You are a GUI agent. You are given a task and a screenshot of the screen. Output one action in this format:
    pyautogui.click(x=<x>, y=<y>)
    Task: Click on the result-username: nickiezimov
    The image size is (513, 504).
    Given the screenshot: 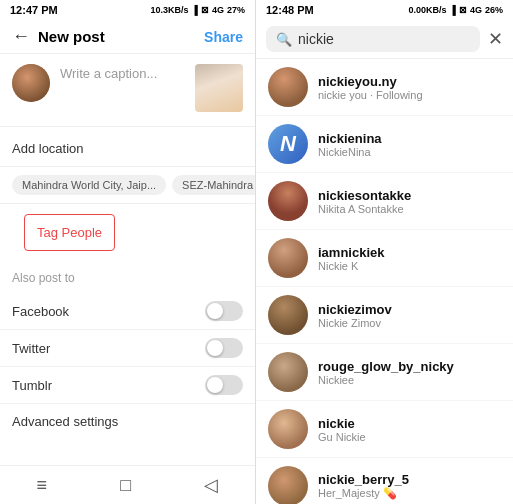 What is the action you would take?
    pyautogui.click(x=410, y=310)
    